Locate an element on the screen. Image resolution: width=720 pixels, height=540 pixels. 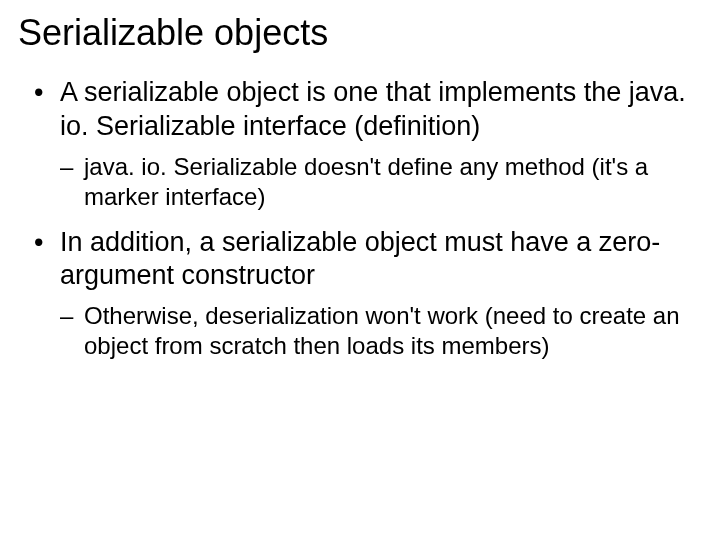
bullet-text: A serializable object is one that implem… is located at coordinates (373, 109).